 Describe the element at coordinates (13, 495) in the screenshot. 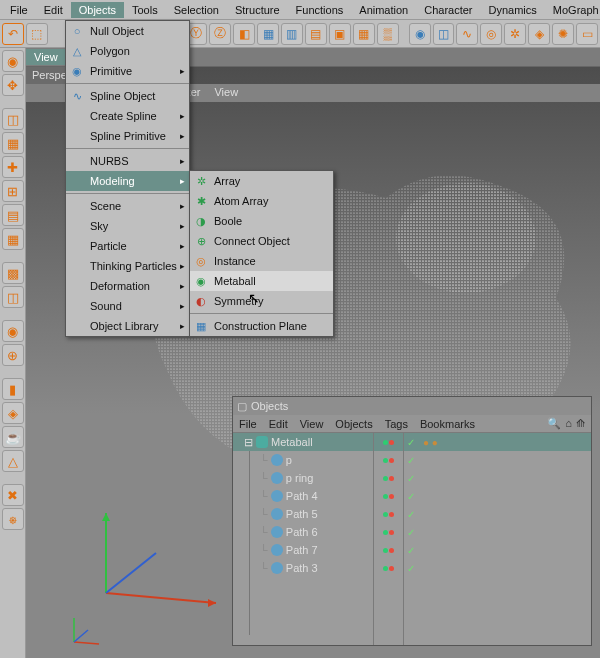

I see `tool5-icon: ✖` at that location.